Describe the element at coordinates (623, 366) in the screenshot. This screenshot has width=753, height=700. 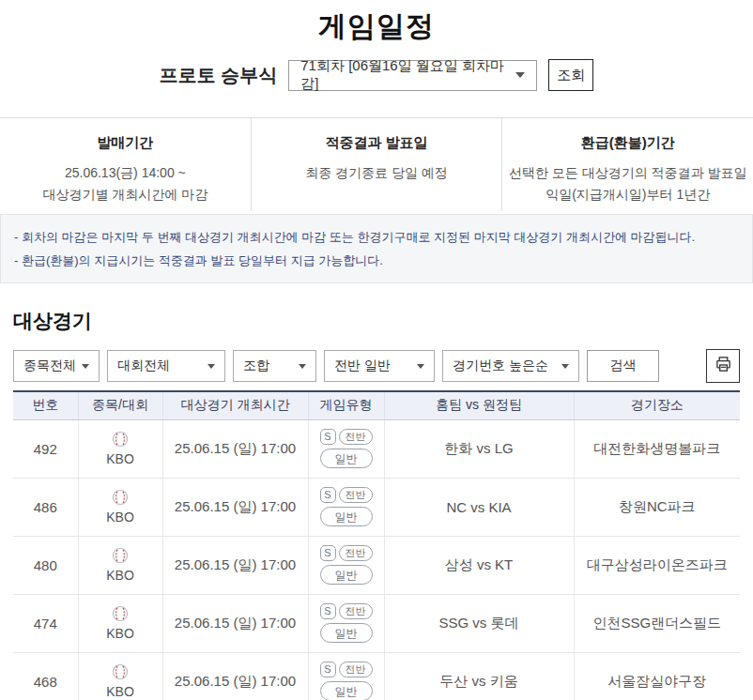
I see `search-button: 검색` at that location.